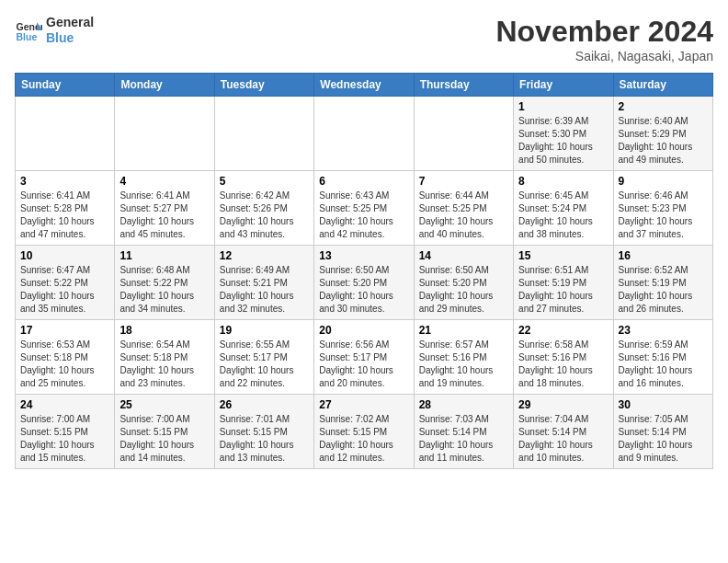 Image resolution: width=728 pixels, height=563 pixels. What do you see at coordinates (364, 208) in the screenshot?
I see `week-row-2: 3Sunrise: 6:41 AM Sunset: 5:28 PM Daylig…` at bounding box center [364, 208].